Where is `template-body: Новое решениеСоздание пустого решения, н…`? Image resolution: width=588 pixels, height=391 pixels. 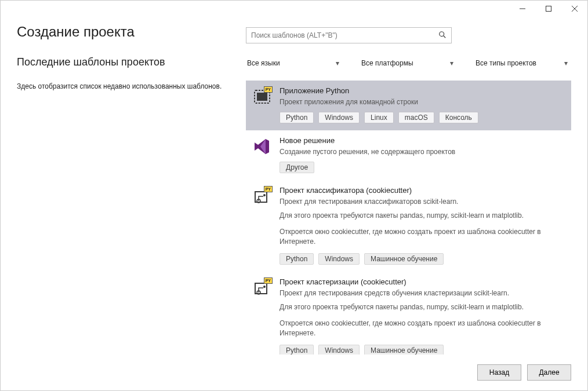 template-body: Новое решениеСоздание пустого решения, н… is located at coordinates (422, 155).